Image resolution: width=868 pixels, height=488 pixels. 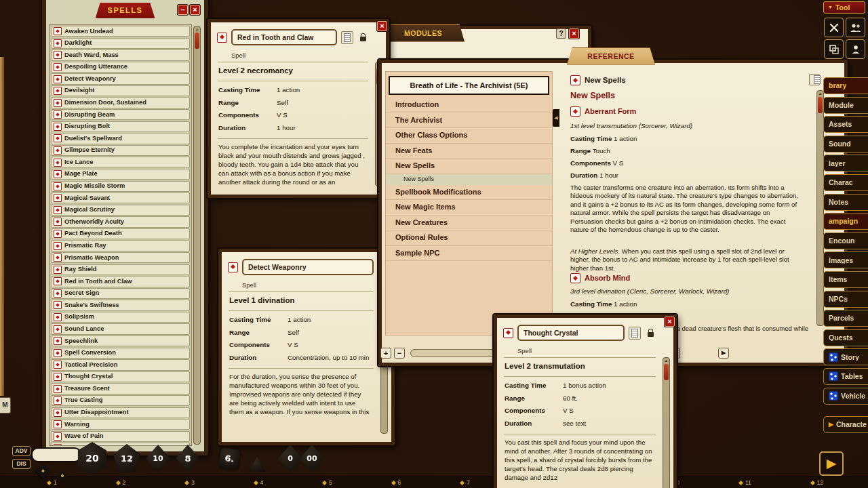 I want to click on mini-die-icon, so click(x=62, y=474).